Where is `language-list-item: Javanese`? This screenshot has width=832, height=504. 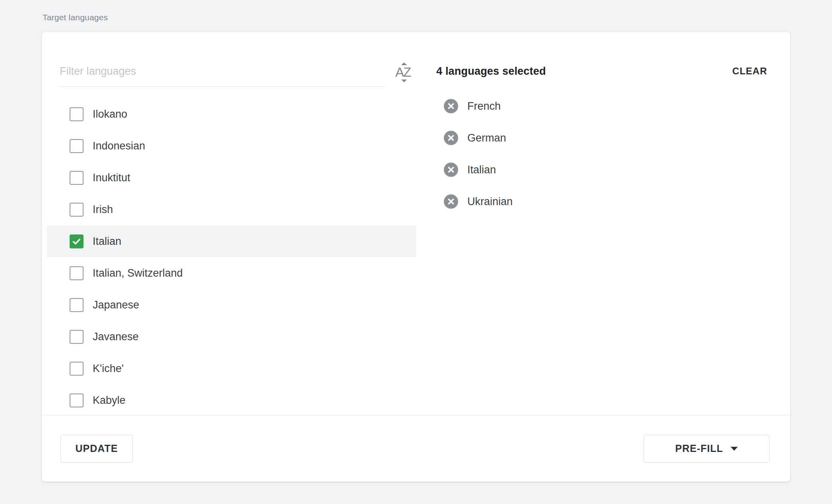
language-list-item: Javanese is located at coordinates (231, 337).